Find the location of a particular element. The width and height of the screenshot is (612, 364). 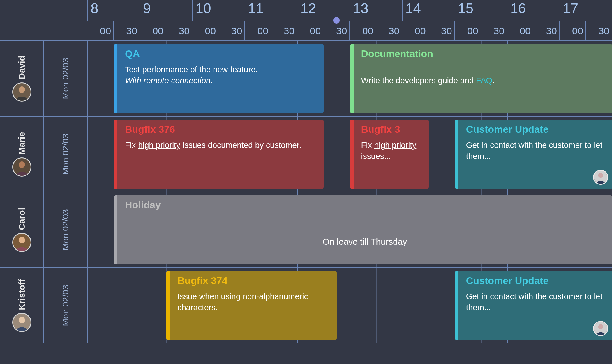

event-bugfix376: Bugfix 376Fix high priority issues docum… is located at coordinates (219, 154).